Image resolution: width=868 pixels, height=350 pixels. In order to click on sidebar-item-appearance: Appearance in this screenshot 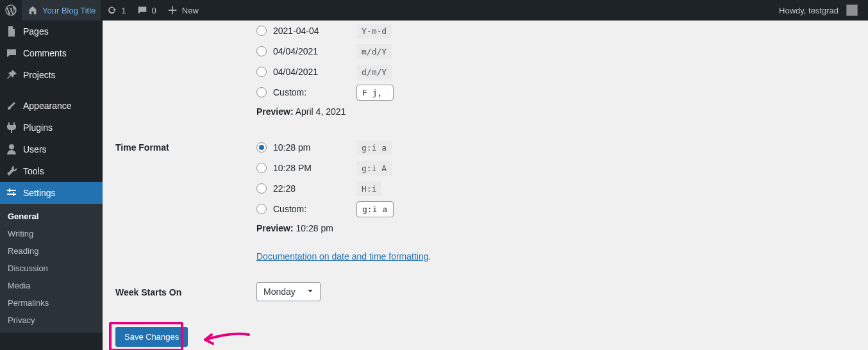, I will do `click(51, 106)`.